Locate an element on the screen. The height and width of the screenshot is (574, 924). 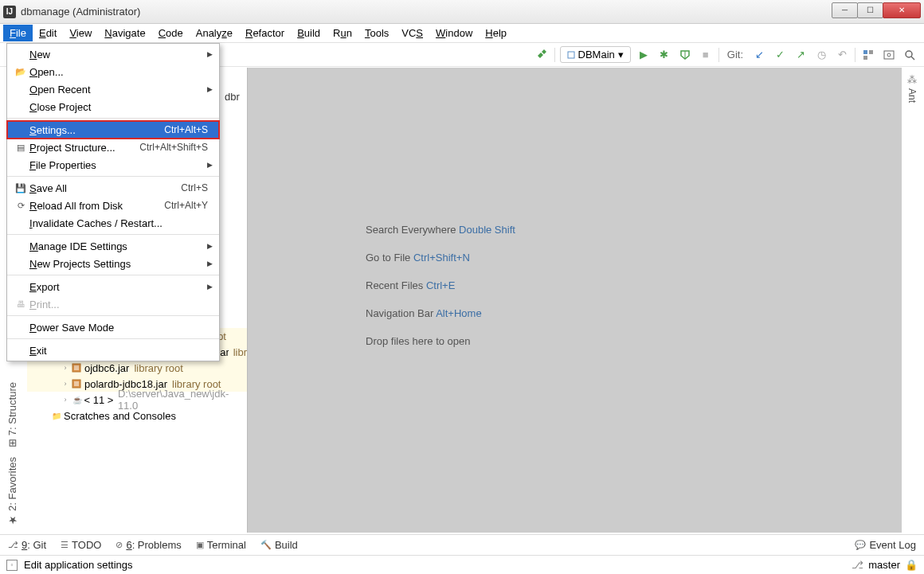
menu-vcs: VCS is located at coordinates (413, 33).